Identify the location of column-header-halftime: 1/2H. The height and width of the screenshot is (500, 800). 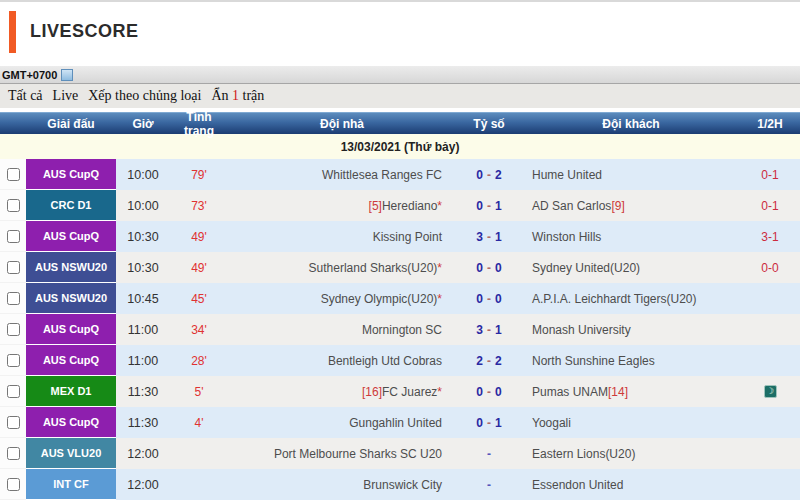
(770, 124).